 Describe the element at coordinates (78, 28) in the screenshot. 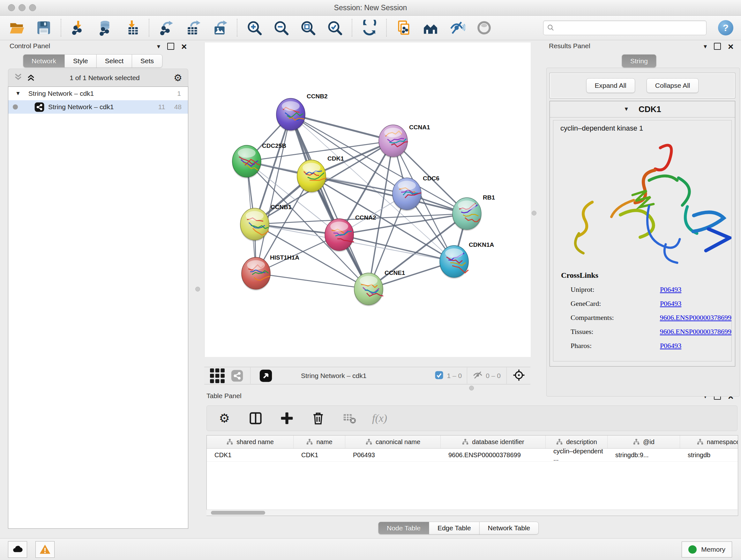

I see `import-network-icon` at that location.